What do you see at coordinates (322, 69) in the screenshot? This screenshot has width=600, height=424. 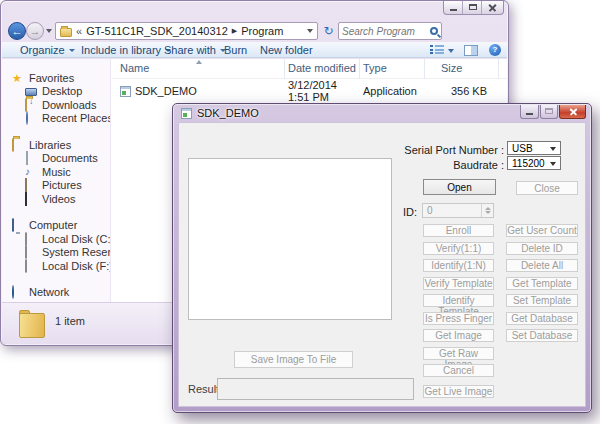 I see `column-header-date-modified: Date modified` at bounding box center [322, 69].